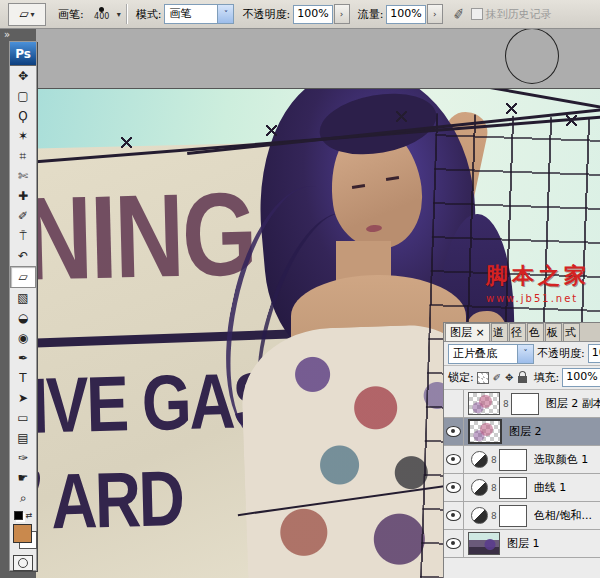  I want to click on shape-tool: ▭, so click(23, 418).